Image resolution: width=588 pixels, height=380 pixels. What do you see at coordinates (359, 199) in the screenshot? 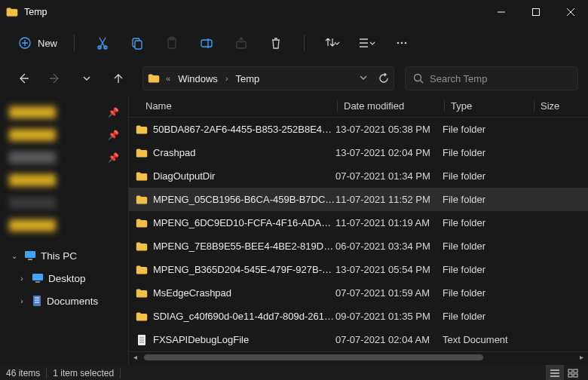
I see `file-row: MPENG_05CB1956-B6CA-459B-B7DC-0F... 11-0…` at bounding box center [359, 199].